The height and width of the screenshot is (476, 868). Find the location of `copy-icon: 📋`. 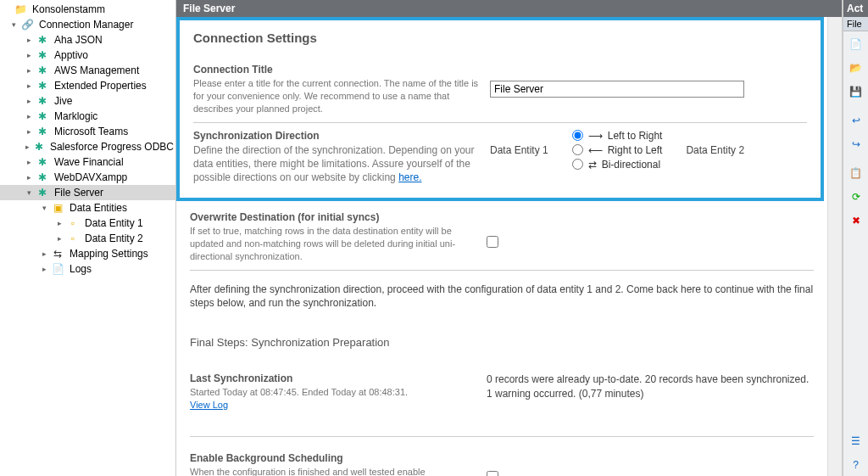

copy-icon: 📋 is located at coordinates (856, 172).